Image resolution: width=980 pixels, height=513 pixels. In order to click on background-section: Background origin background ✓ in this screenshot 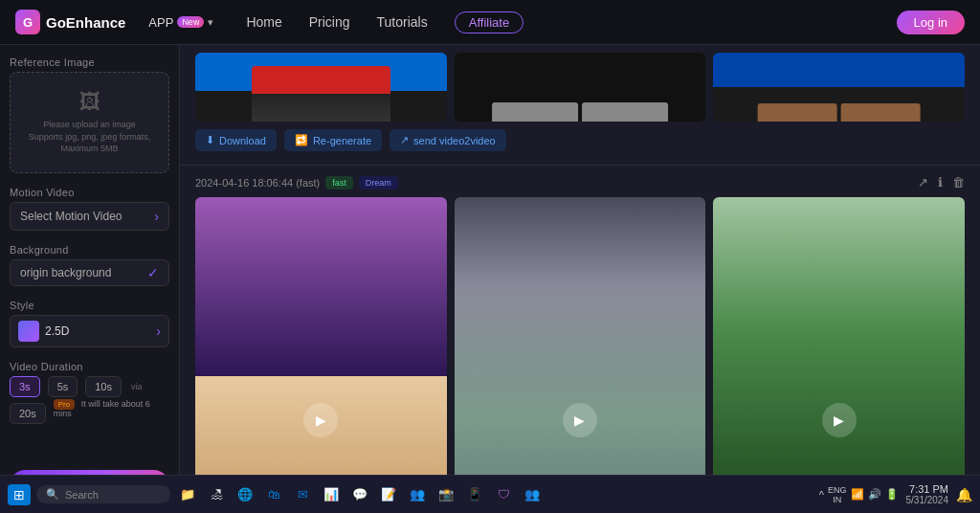, I will do `click(90, 265)`.